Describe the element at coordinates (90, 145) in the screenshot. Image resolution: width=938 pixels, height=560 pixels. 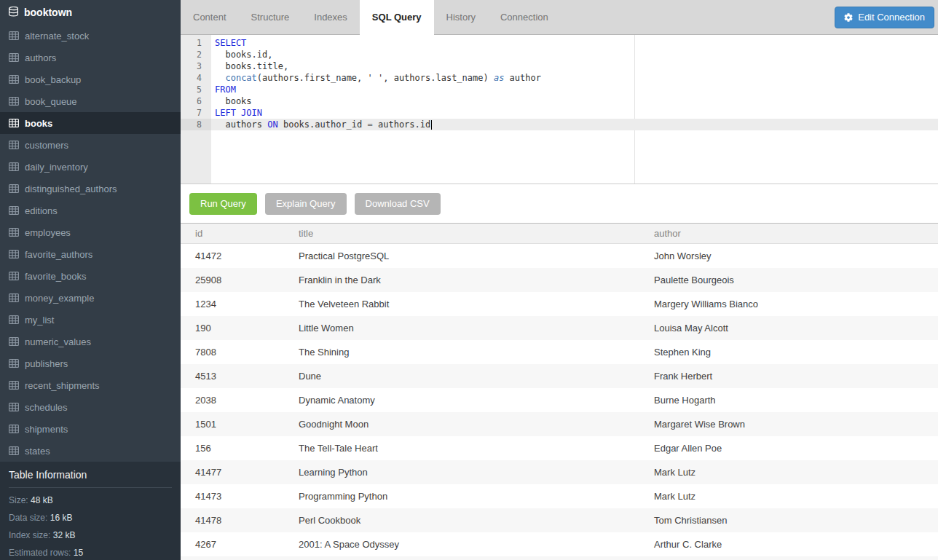
I see `sidebar-item-customers: customers` at that location.